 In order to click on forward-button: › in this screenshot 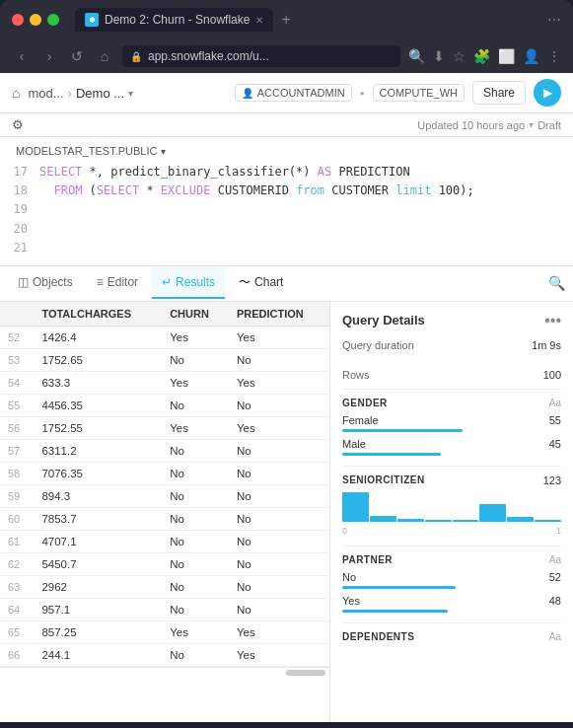, I will do `click(49, 56)`.